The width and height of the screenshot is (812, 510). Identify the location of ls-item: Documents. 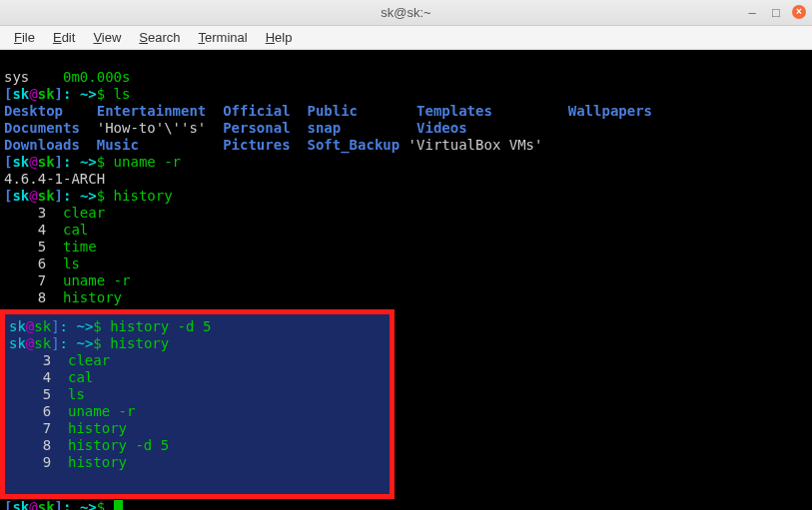
(50, 128).